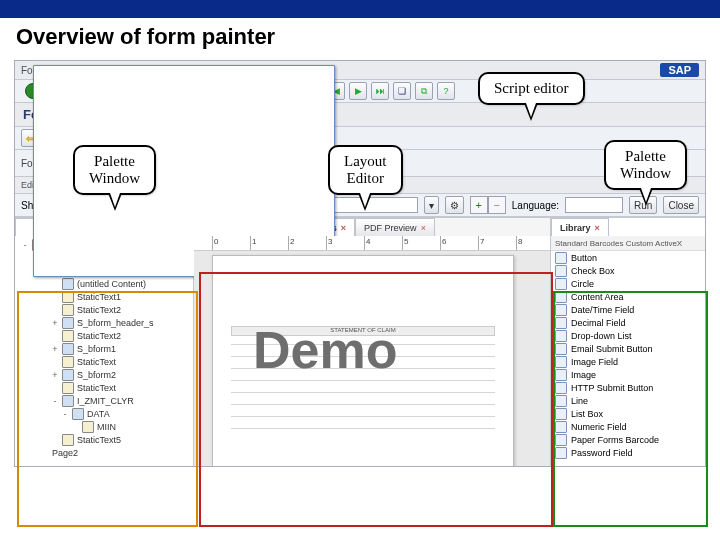 The height and width of the screenshot is (540, 720). Describe the element at coordinates (628, 296) in the screenshot. I see `library-item: Content Area` at that location.